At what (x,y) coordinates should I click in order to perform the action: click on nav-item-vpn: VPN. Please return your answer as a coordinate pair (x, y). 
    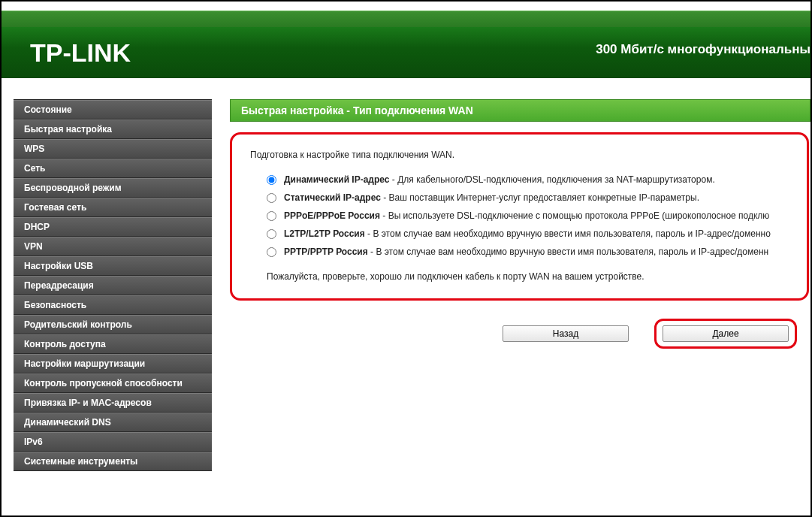
    Looking at the image, I should click on (113, 246).